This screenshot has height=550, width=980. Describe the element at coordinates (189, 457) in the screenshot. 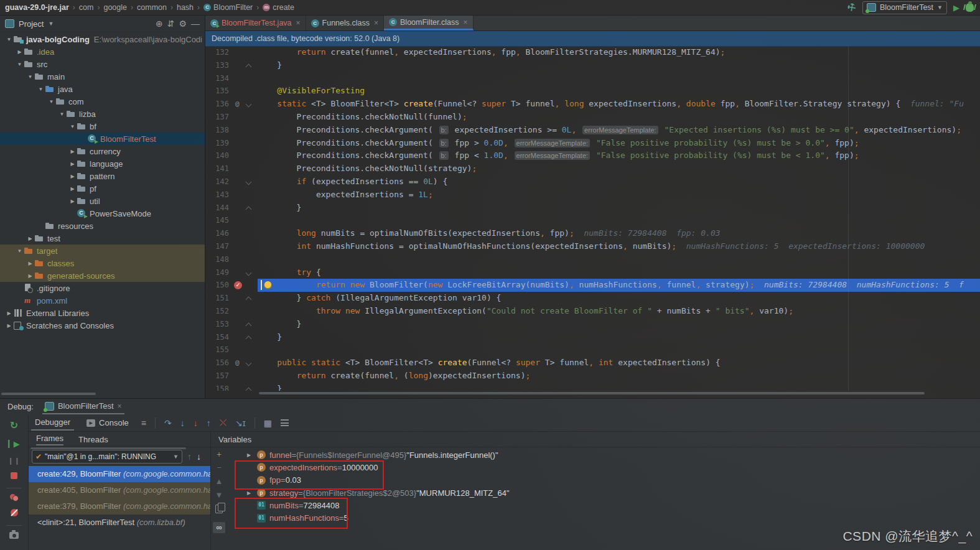

I see `prev-frame-arrow-icon: ↑` at that location.